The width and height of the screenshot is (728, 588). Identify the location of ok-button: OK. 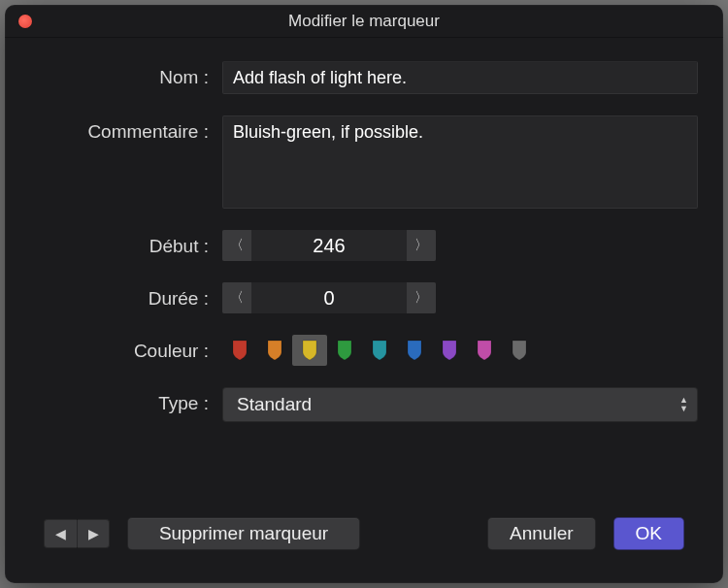
(648, 534).